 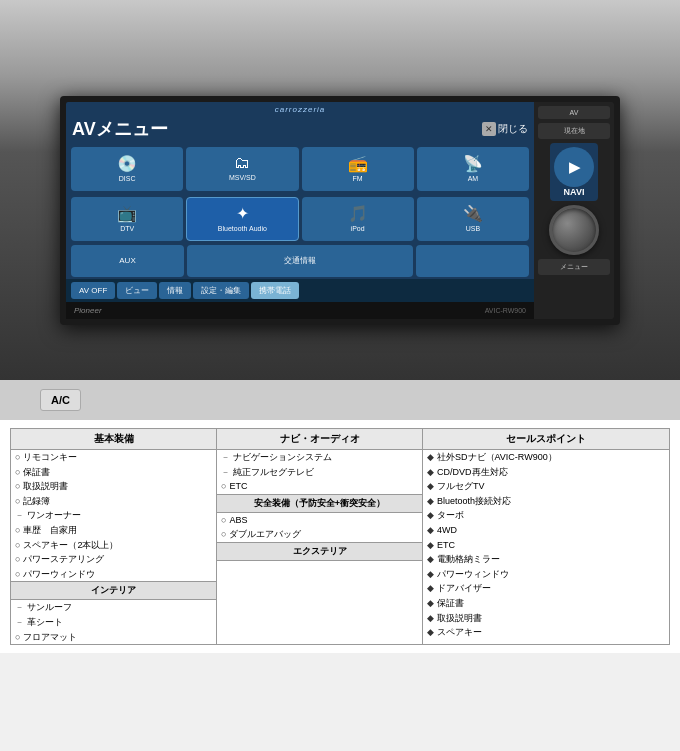 I want to click on sales-item-etc: ◆ ETC, so click(x=546, y=546).